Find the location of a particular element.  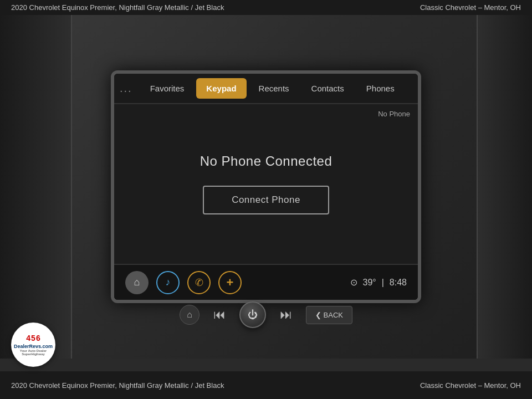

tab-keypad: Keypad is located at coordinates (221, 89).